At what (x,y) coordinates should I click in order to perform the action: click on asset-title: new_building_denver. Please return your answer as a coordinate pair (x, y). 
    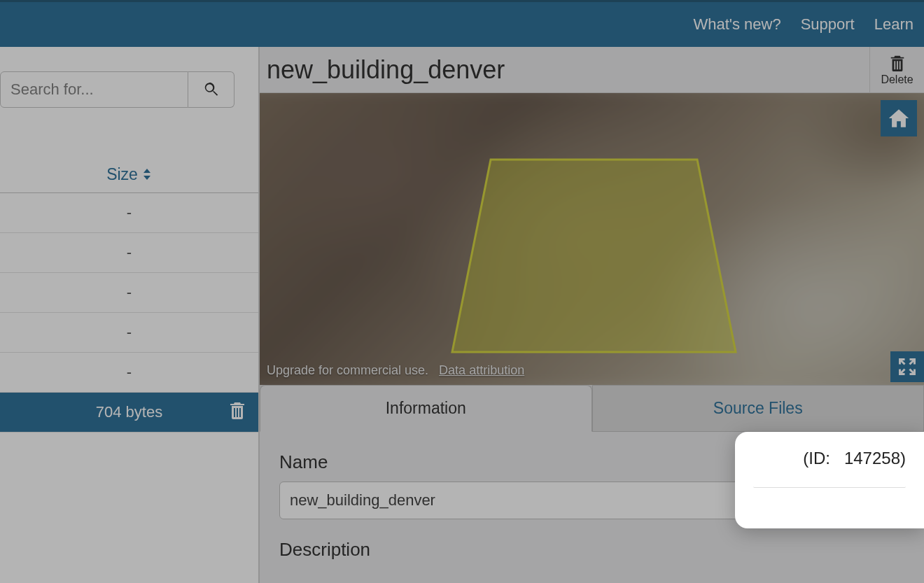
    Looking at the image, I should click on (564, 70).